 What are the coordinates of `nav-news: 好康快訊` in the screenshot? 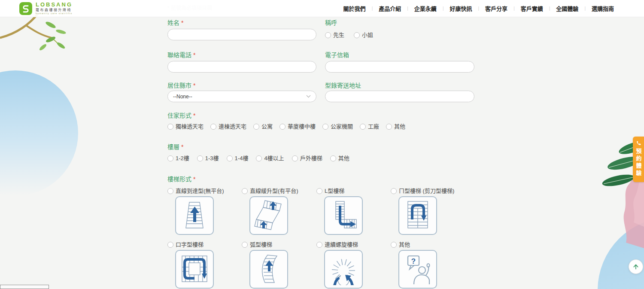 It's located at (461, 9).